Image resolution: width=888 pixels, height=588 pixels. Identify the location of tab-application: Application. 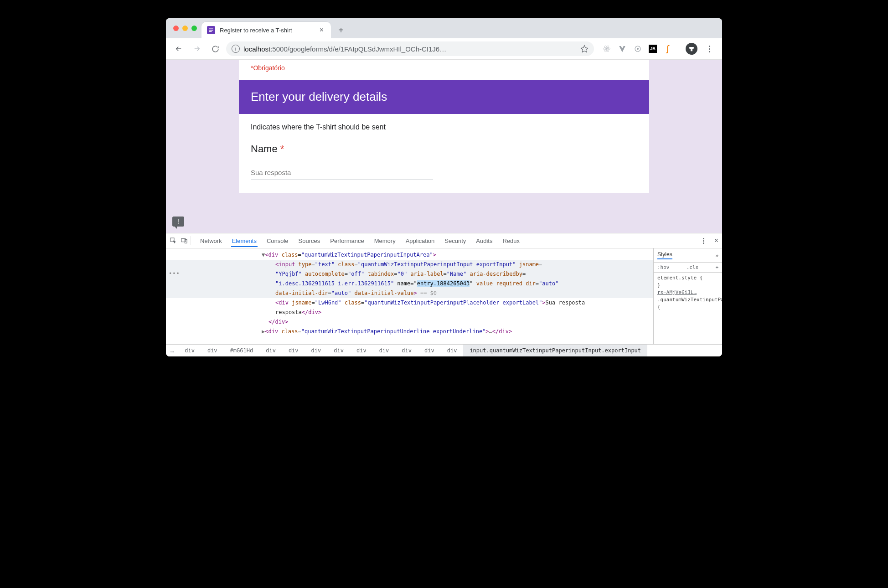
(420, 241).